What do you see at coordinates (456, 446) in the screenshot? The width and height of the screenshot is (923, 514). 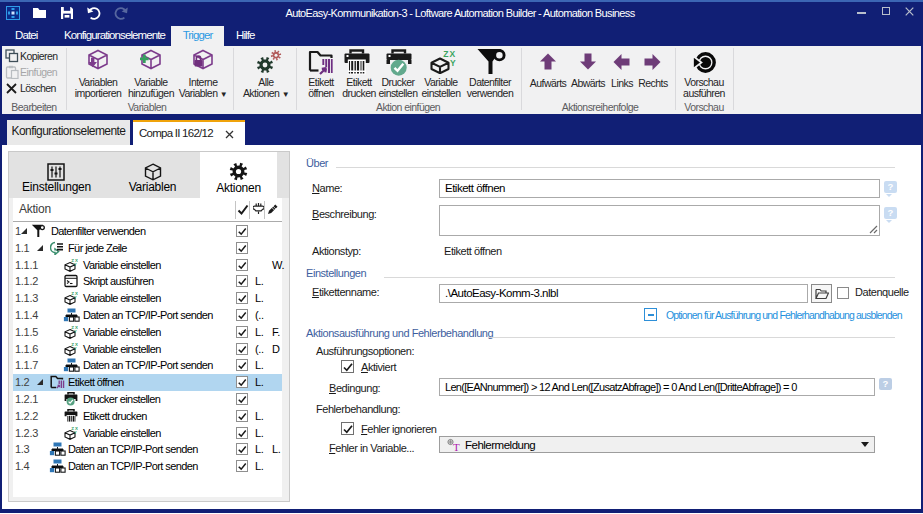 I see `svg-text: T` at bounding box center [456, 446].